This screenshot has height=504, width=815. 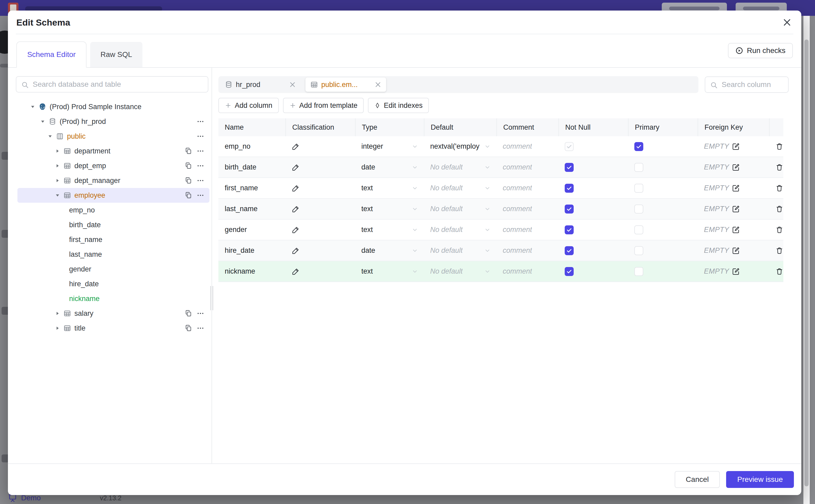 What do you see at coordinates (252, 209) in the screenshot?
I see `name-cell: last_name` at bounding box center [252, 209].